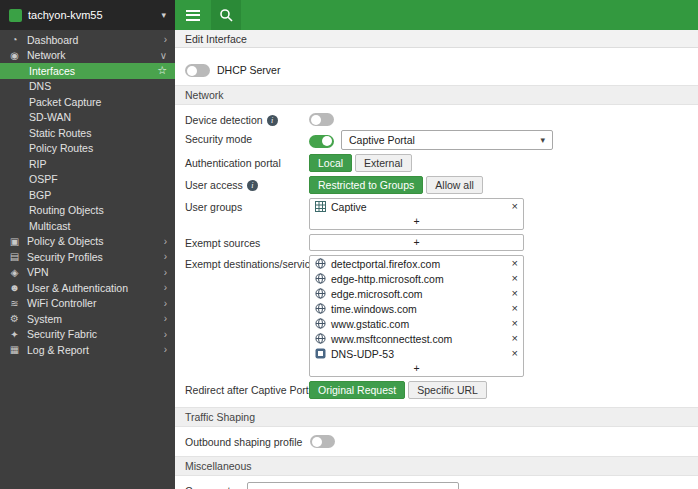 The image size is (698, 489). I want to click on exempt-destination-name: DNS-UDP-53, so click(362, 354).